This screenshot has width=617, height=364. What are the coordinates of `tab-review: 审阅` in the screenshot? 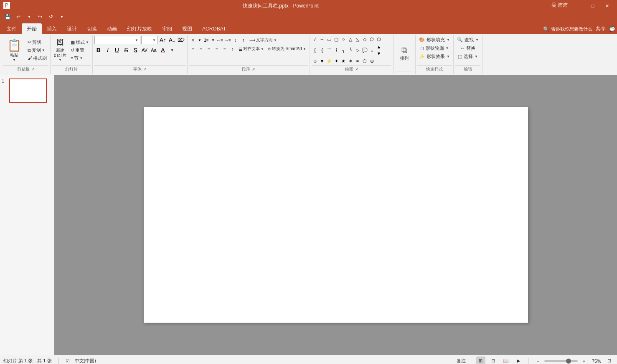 It's located at (167, 29).